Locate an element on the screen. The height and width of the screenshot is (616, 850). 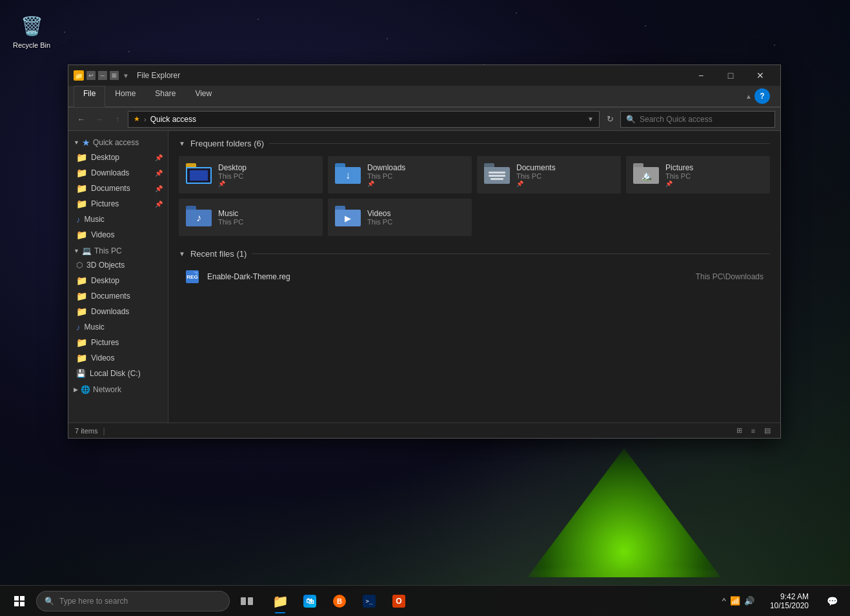
folder-item-pictures: 🏔️ Pictures This PC 📌 is located at coordinates (698, 175).